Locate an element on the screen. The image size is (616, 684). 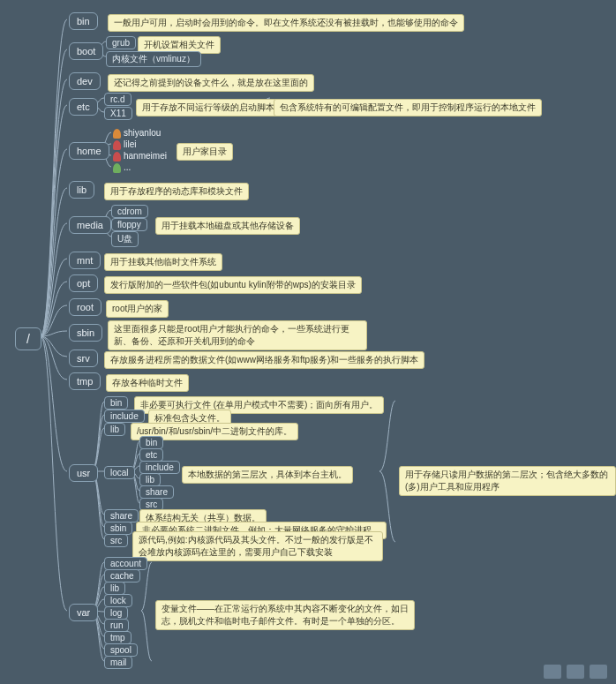
node-opt: opt is located at coordinates (83, 283).